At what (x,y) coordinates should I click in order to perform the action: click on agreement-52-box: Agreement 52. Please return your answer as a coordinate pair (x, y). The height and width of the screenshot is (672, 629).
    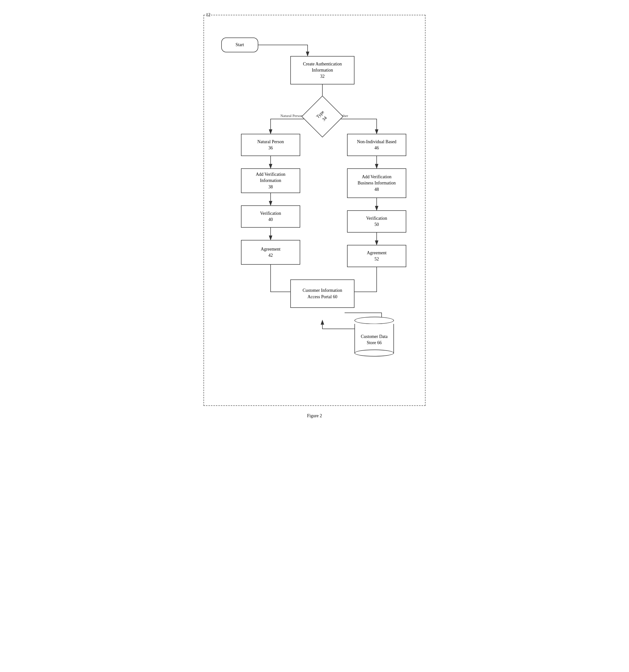
    Looking at the image, I should click on (377, 256).